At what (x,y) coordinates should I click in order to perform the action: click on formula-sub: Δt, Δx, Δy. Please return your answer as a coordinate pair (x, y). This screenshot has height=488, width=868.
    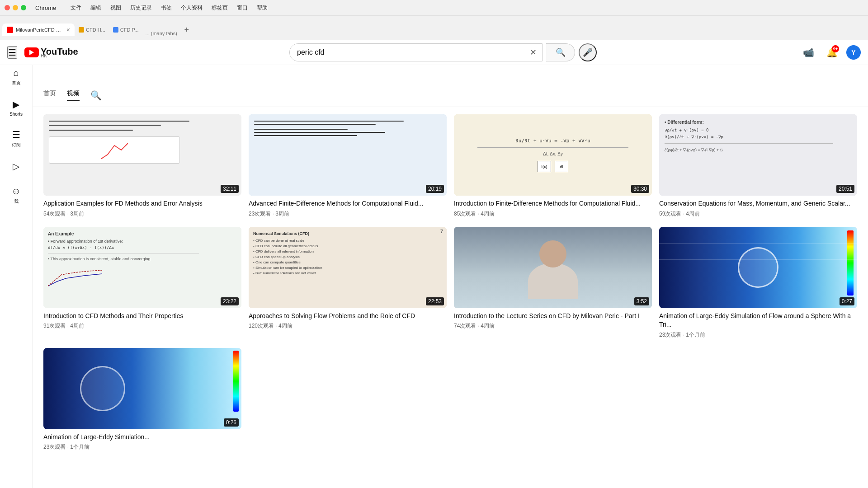
    Looking at the image, I should click on (553, 154).